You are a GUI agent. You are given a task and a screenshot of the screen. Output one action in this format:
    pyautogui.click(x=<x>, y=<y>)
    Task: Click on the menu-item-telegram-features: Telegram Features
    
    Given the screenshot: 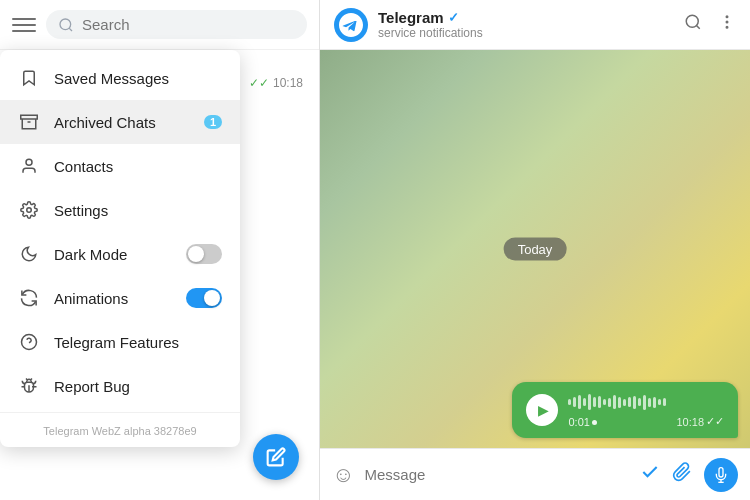 What is the action you would take?
    pyautogui.click(x=120, y=342)
    